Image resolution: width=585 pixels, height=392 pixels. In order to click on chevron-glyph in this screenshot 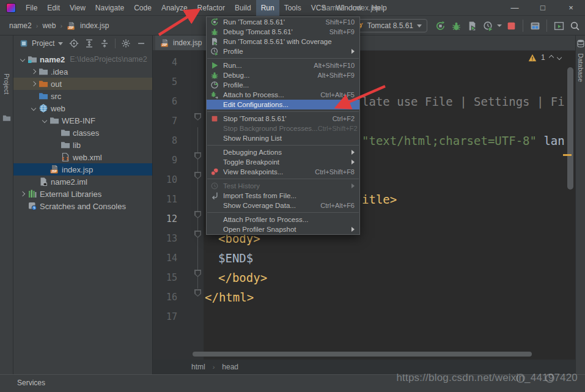, I will do `click(33, 72)`.